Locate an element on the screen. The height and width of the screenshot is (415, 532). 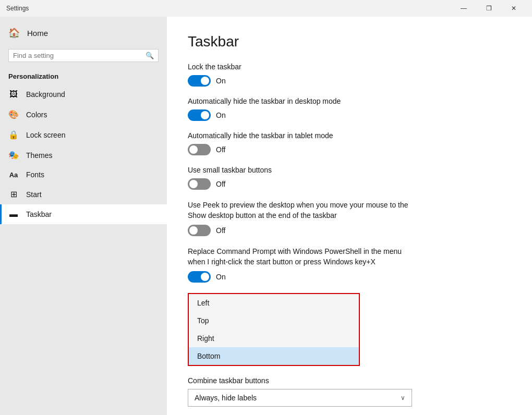
taskbar-location-dropdown: Left Top Right Bottom is located at coordinates (274, 329).